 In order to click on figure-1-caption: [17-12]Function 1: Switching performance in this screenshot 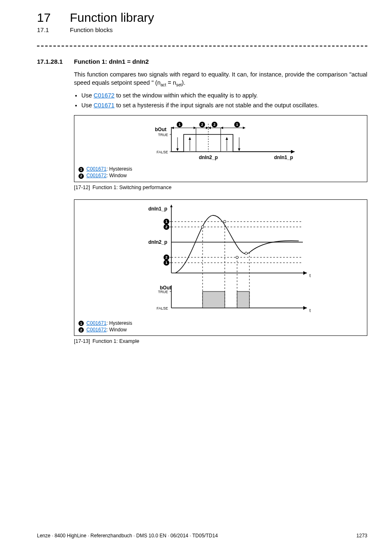, I will do `click(221, 187)`.